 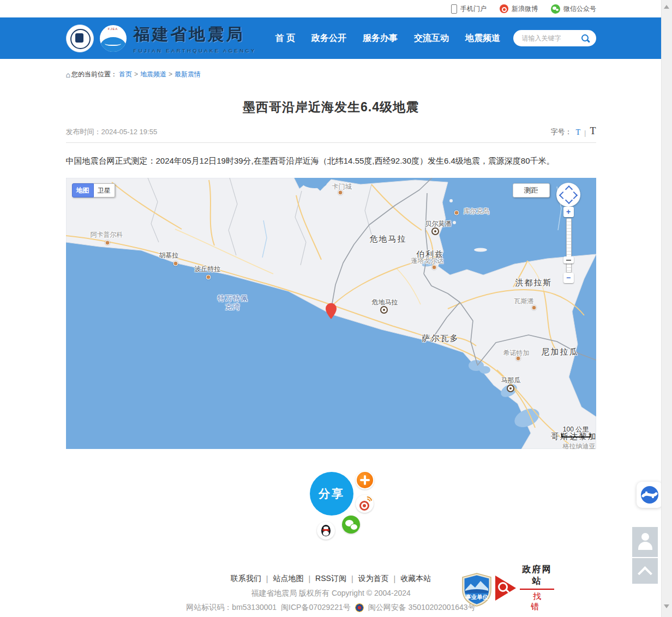 I want to click on institution-badge: 事业单位, so click(x=477, y=591).